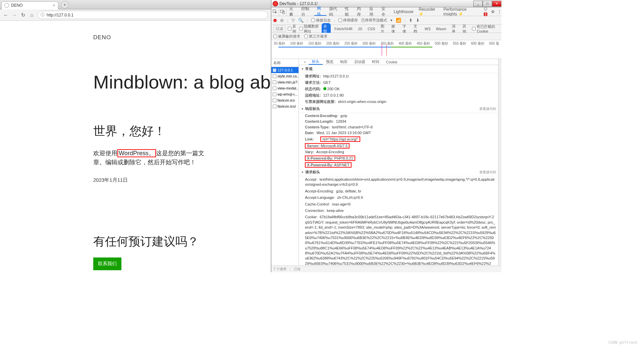 The image size is (644, 348). What do you see at coordinates (316, 62) in the screenshot?
I see `dtab-headers: 标头` at bounding box center [316, 62].